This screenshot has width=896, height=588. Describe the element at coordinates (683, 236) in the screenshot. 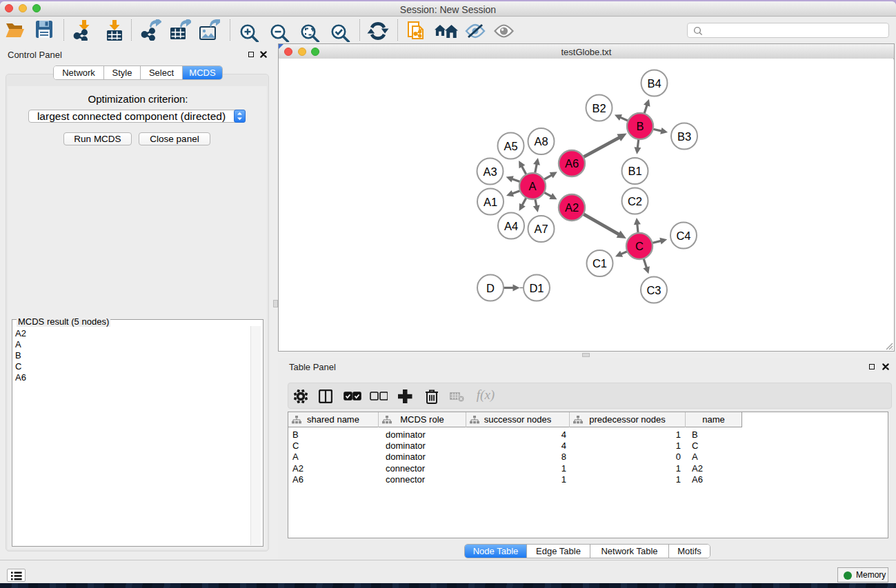

I see `svg-text: C4` at that location.